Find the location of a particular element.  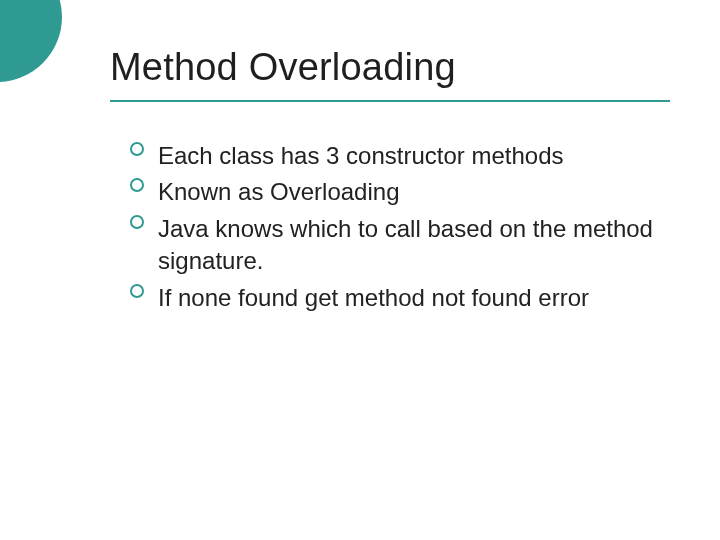

list-item: Known as Overloading is located at coordinates (400, 192).